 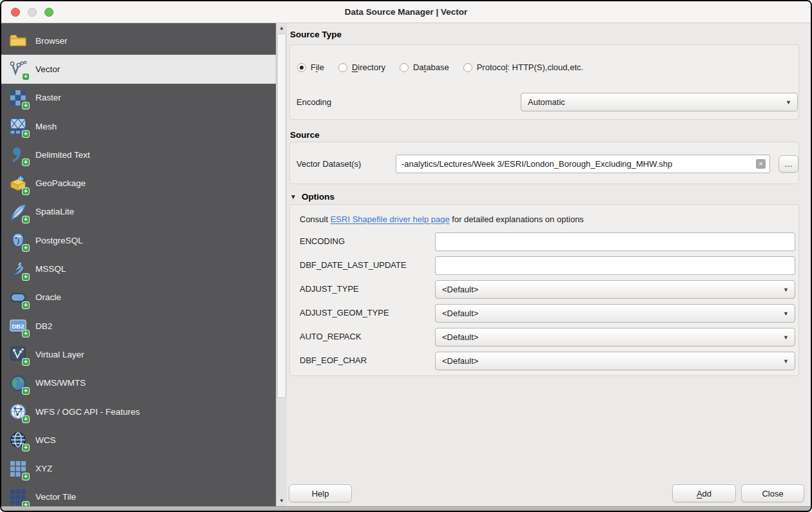 What do you see at coordinates (331, 336) in the screenshot?
I see `auto-repack-label: AUTO_REPACK` at bounding box center [331, 336].